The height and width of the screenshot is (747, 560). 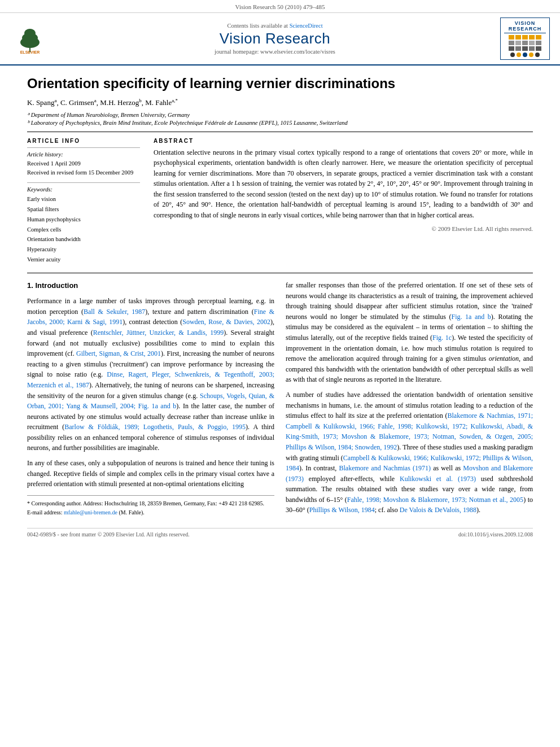 I want to click on abstract-label: ABSTRACT, so click(x=343, y=141).